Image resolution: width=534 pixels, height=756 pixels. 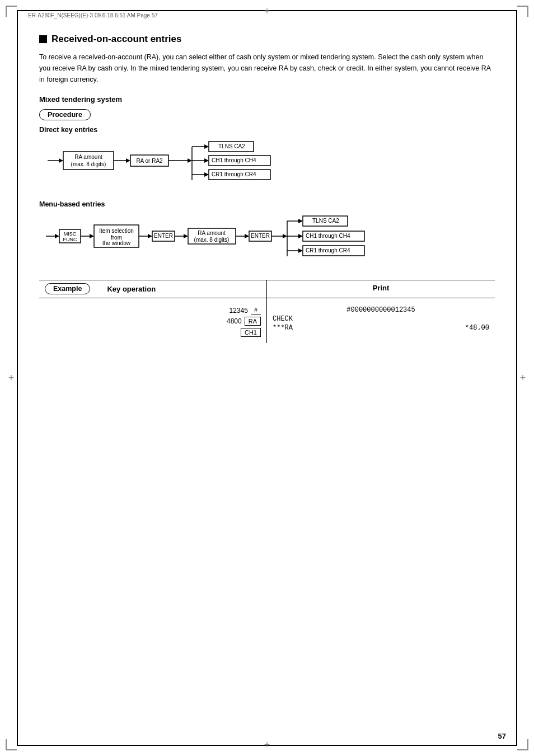 What do you see at coordinates (71, 240) in the screenshot?
I see `svg-text: FUNC` at bounding box center [71, 240].